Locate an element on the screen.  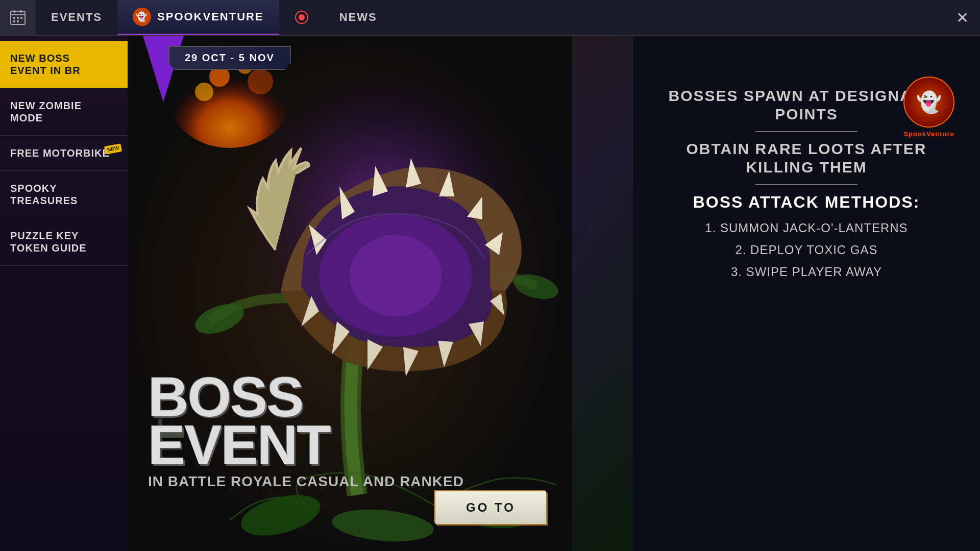
sidebar-item-puzzle-key-token-guide: PUZZLE KEYTOKEN GUIDE is located at coordinates (64, 242).